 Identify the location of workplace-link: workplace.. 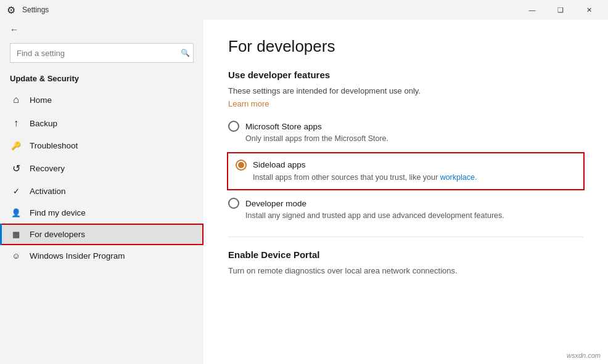
(459, 177).